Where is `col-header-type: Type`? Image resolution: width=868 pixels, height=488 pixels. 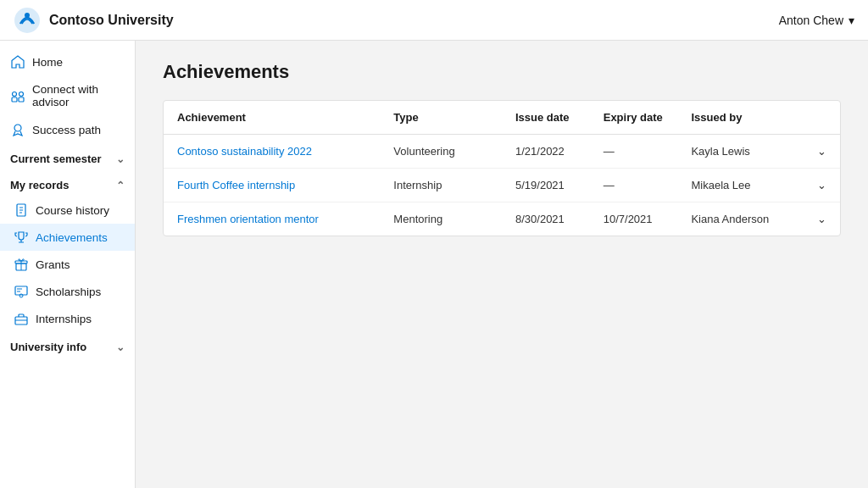
col-header-type: Type is located at coordinates (441, 118).